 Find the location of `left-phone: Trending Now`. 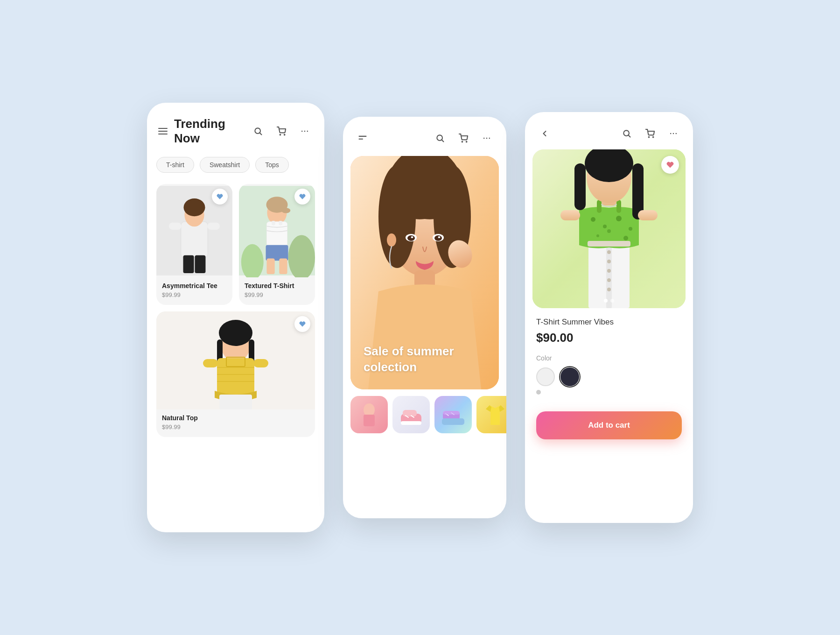

left-phone: Trending Now is located at coordinates (236, 318).